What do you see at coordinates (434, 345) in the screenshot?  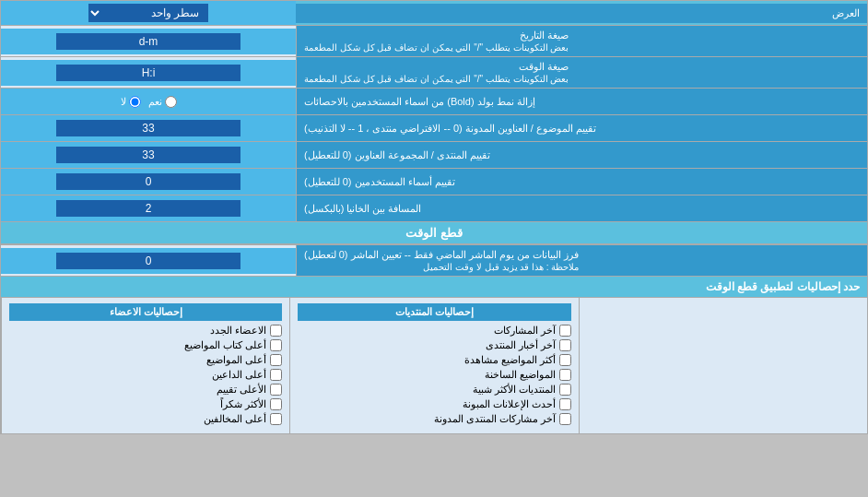 I see `checkbox-posts-2: آخر أخبار المنتدى` at bounding box center [434, 345].